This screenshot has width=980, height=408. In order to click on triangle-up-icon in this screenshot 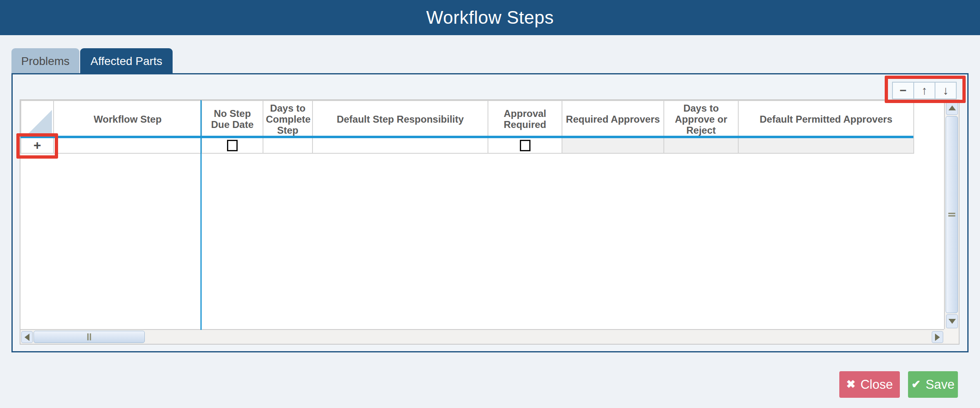, I will do `click(952, 108)`.